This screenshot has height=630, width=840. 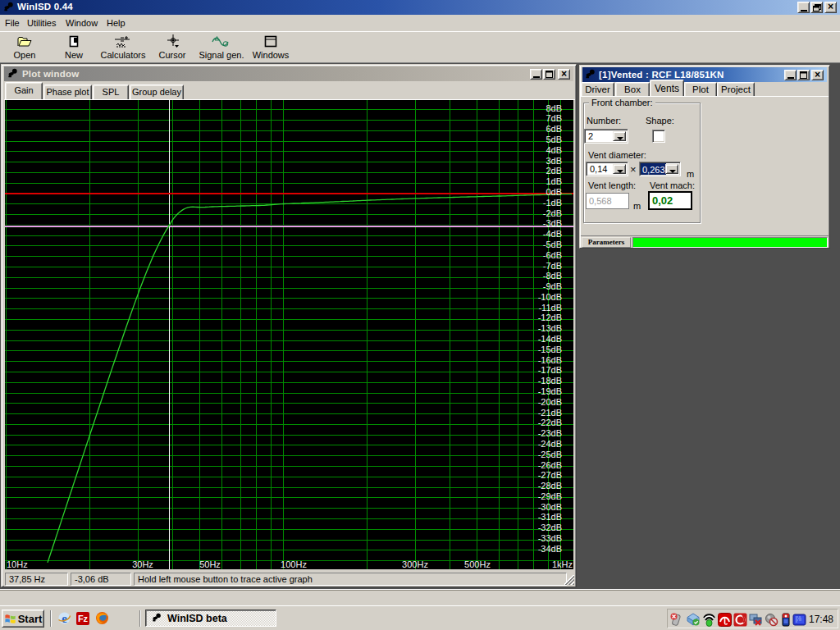 I want to click on svg-text: -15dB, so click(x=550, y=349).